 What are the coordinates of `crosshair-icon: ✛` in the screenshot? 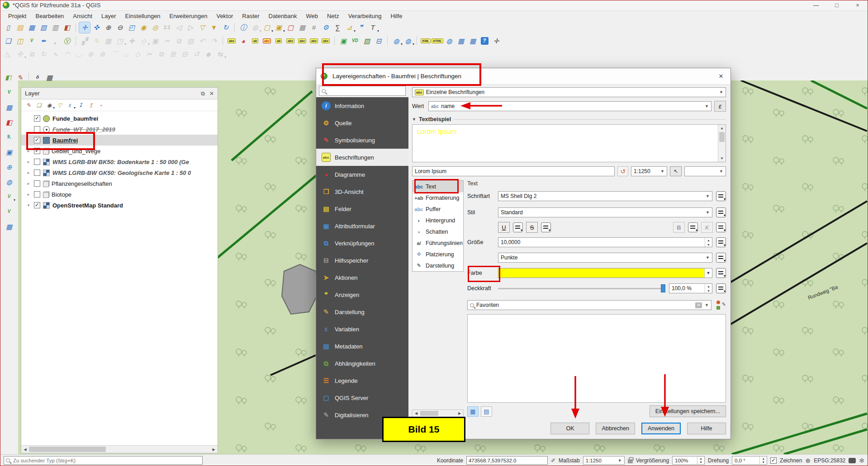 It's located at (496, 41).